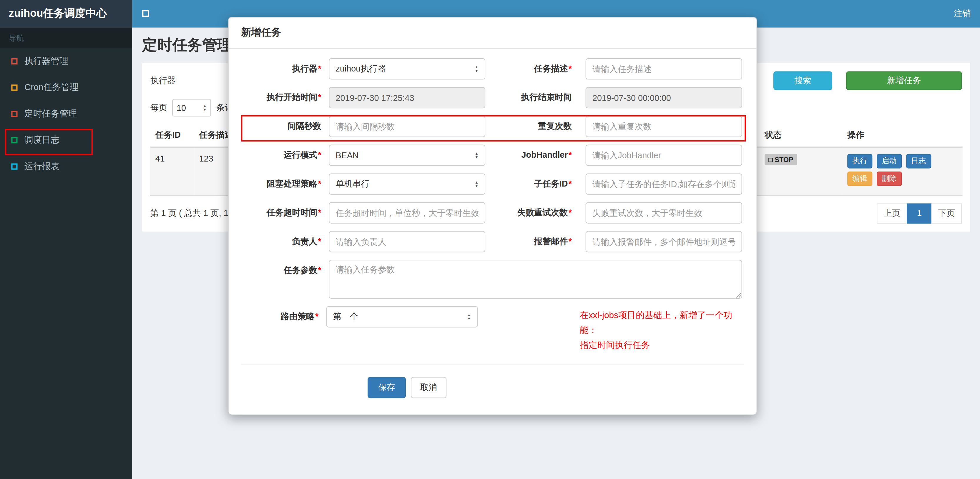 The height and width of the screenshot is (479, 980). What do you see at coordinates (493, 329) in the screenshot?
I see `form-row-9: 路由策略 第一个 在xxl-jobs项目的基础上，新增了一个功能： 指定时间执行…` at bounding box center [493, 329].